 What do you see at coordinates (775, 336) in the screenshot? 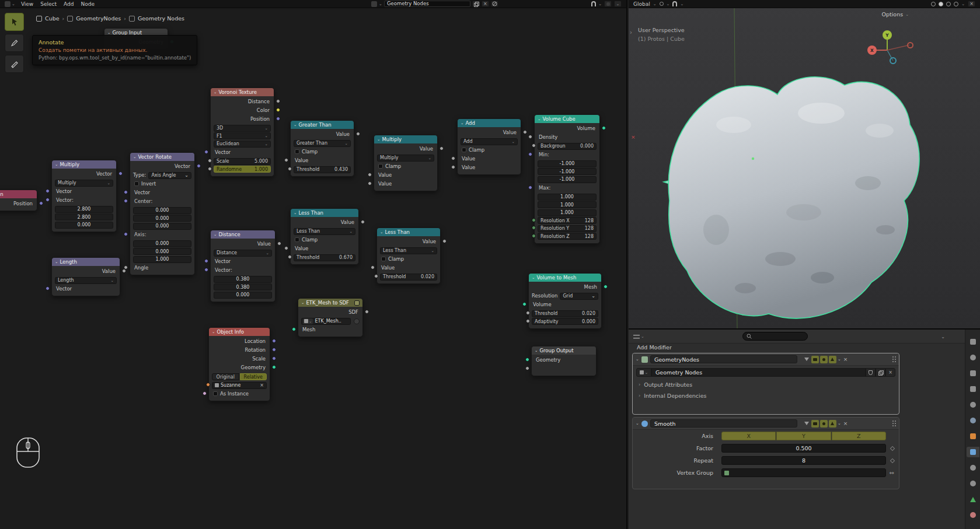
I see `properties-search-input` at bounding box center [775, 336].